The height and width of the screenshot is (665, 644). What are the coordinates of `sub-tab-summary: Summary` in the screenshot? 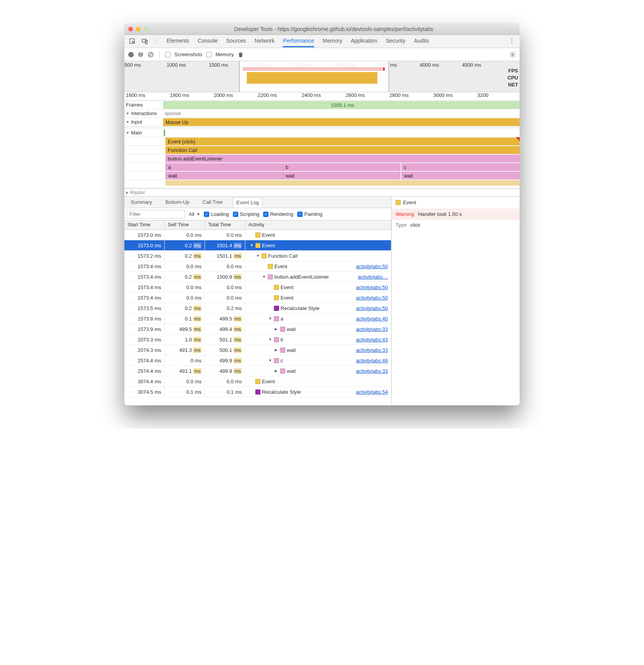 It's located at (141, 202).